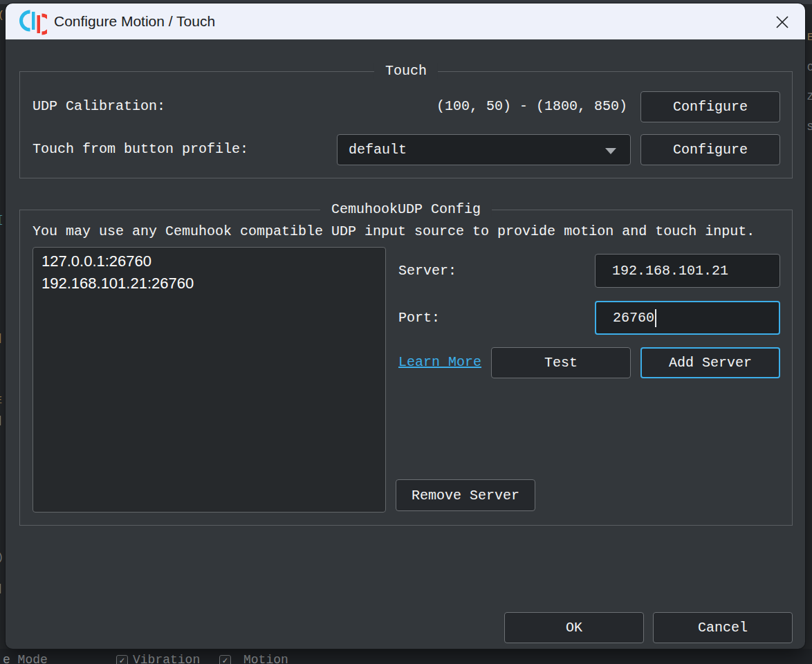  What do you see at coordinates (670, 271) in the screenshot?
I see `server-input-value: 192.168.101.21` at bounding box center [670, 271].